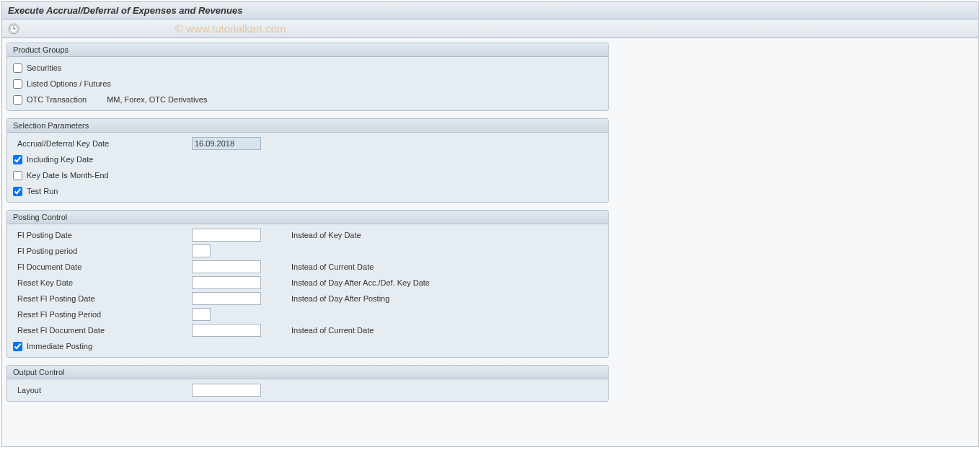 This screenshot has width=980, height=450. Describe the element at coordinates (17, 176) in the screenshot. I see `month-end-checkbox` at that location.